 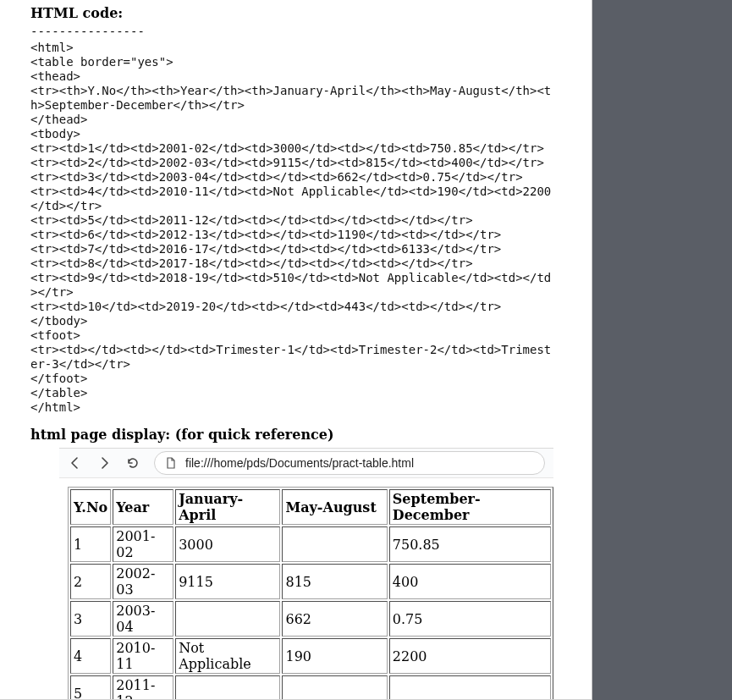 I want to click on reload-icon, so click(x=133, y=463).